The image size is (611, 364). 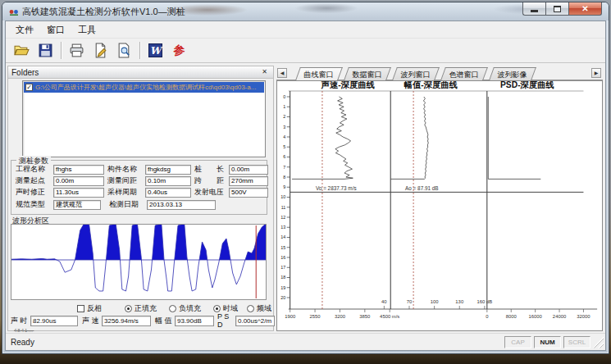 What do you see at coordinates (282, 73) in the screenshot?
I see `tabs-scroll-left-button: ◀` at bounding box center [282, 73].